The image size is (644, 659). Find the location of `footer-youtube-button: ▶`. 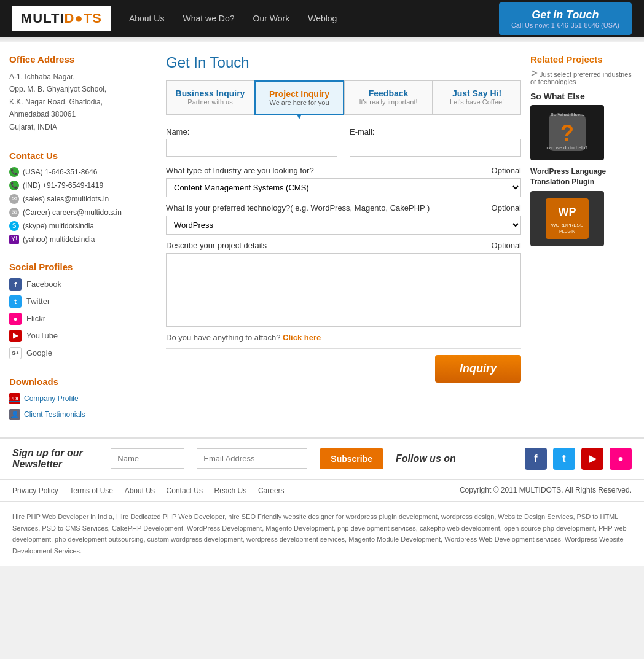

footer-youtube-button: ▶ is located at coordinates (592, 459).